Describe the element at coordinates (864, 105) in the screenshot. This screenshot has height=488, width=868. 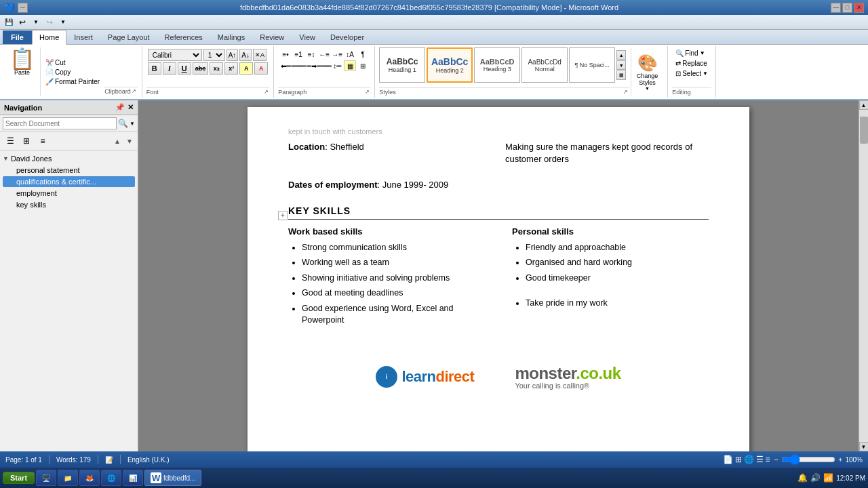
I see `scroll-up-button: ▲` at that location.